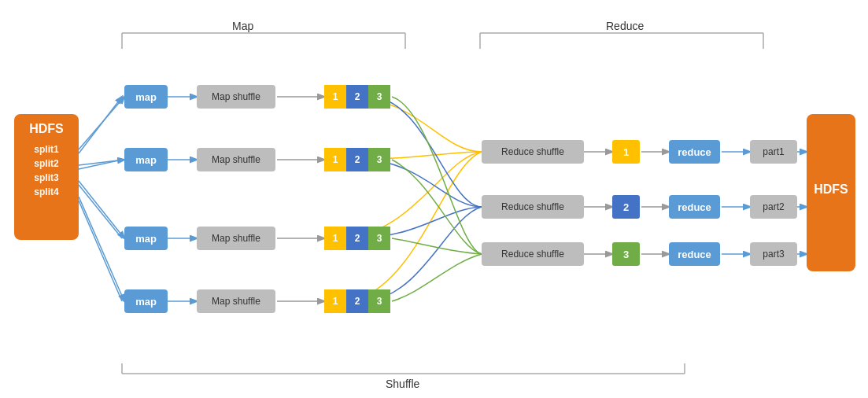  Describe the element at coordinates (46, 149) in the screenshot. I see `split1-label: split1` at that location.